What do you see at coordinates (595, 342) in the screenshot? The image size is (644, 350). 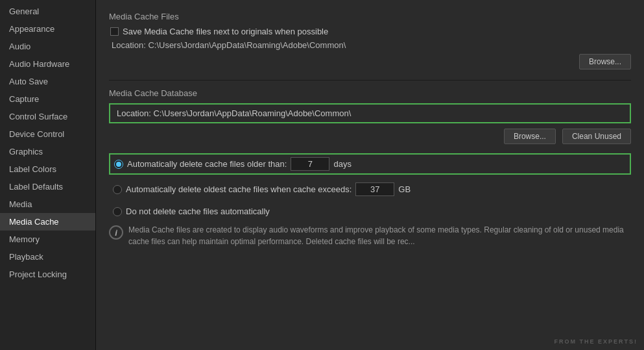 I see `watermark: FROM THE EXPERTS!` at bounding box center [595, 342].